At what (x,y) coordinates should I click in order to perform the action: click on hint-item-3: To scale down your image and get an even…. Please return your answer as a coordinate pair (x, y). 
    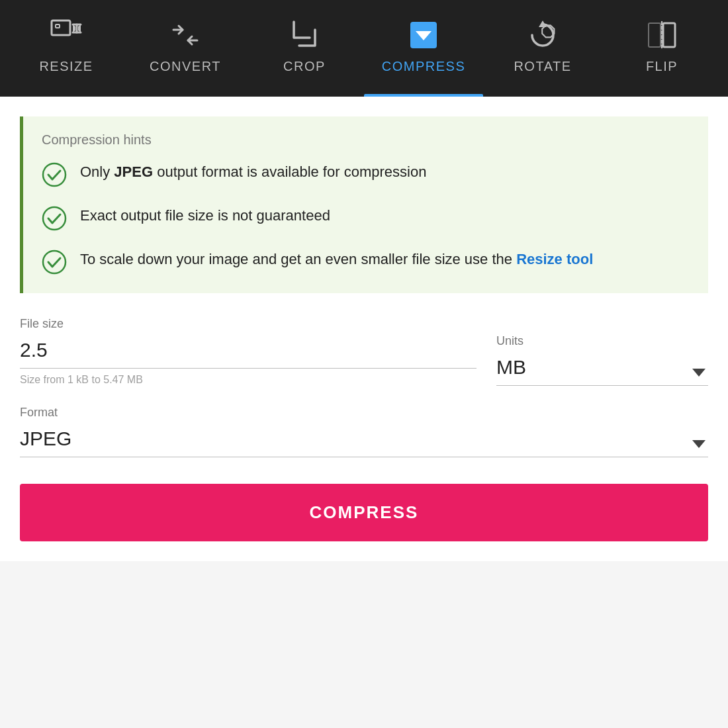
    Looking at the image, I should click on (365, 261).